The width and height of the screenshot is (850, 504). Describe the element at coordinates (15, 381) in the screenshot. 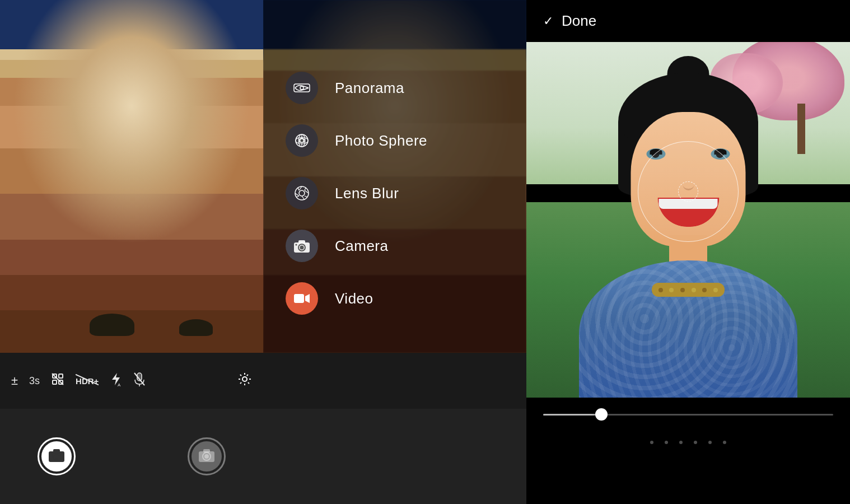

I see `exposure-icon: ±` at that location.